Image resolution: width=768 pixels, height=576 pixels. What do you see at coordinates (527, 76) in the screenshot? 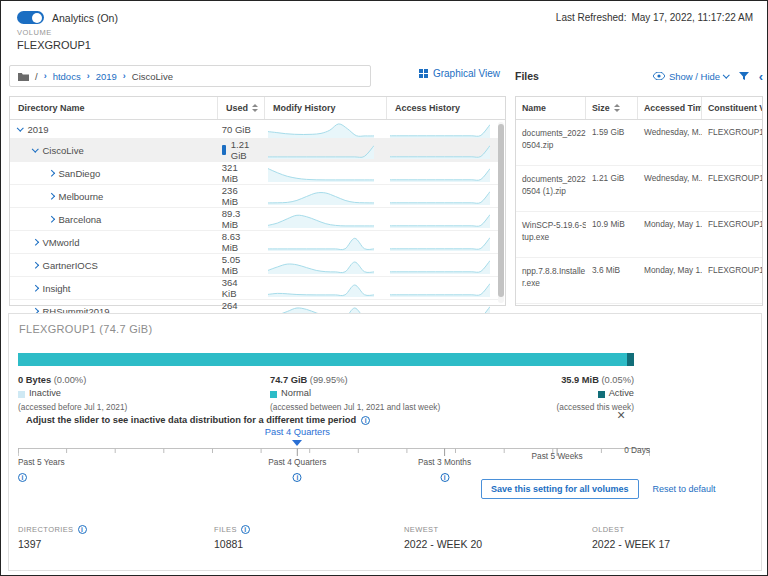
I see `files-title: Files` at bounding box center [527, 76].